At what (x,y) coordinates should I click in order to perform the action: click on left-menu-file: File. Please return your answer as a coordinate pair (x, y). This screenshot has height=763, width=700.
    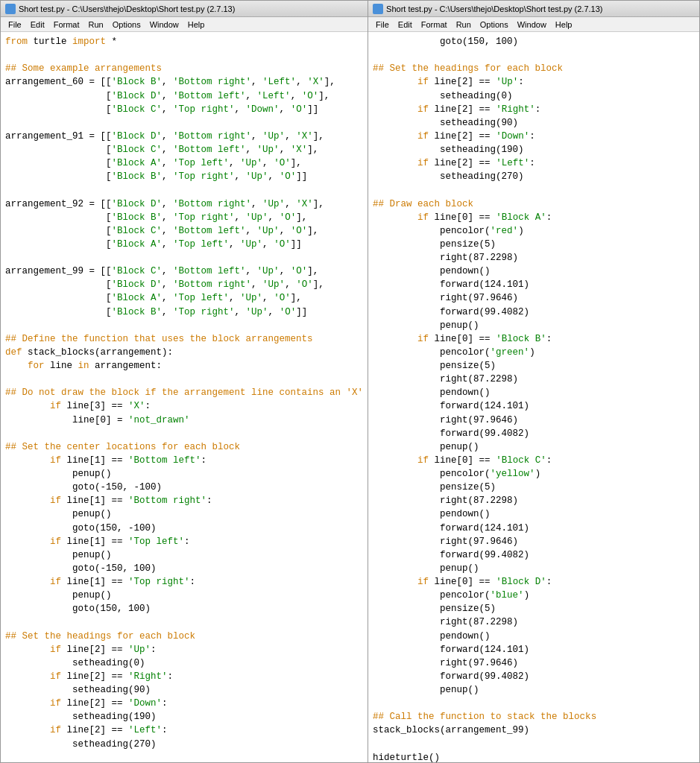
    Looking at the image, I should click on (15, 25).